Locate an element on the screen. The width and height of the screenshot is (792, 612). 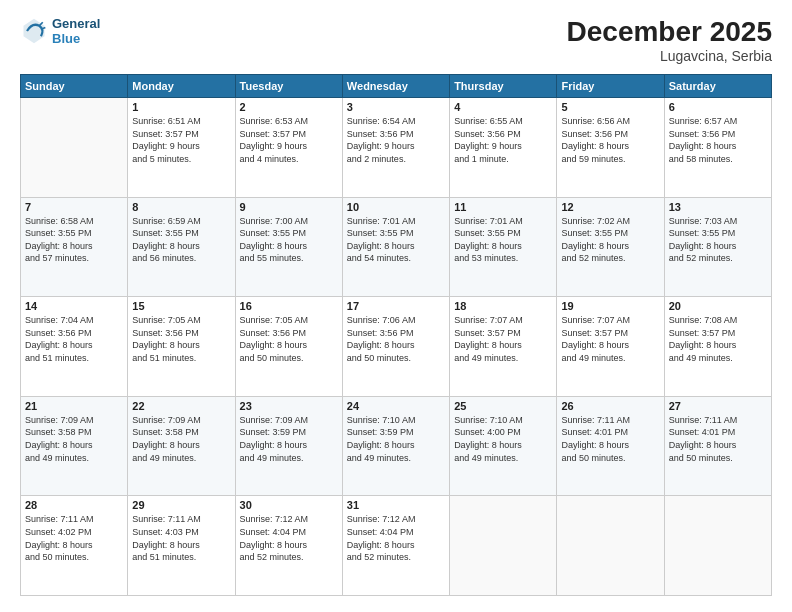
day-number: 2 is located at coordinates (289, 107).